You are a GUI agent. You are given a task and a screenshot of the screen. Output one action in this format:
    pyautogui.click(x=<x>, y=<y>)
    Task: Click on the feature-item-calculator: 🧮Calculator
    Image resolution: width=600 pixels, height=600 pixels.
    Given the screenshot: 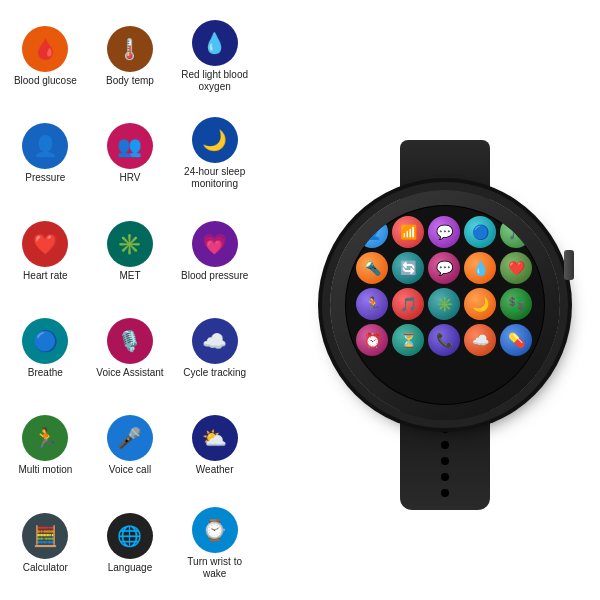 What is the action you would take?
    pyautogui.click(x=45, y=544)
    